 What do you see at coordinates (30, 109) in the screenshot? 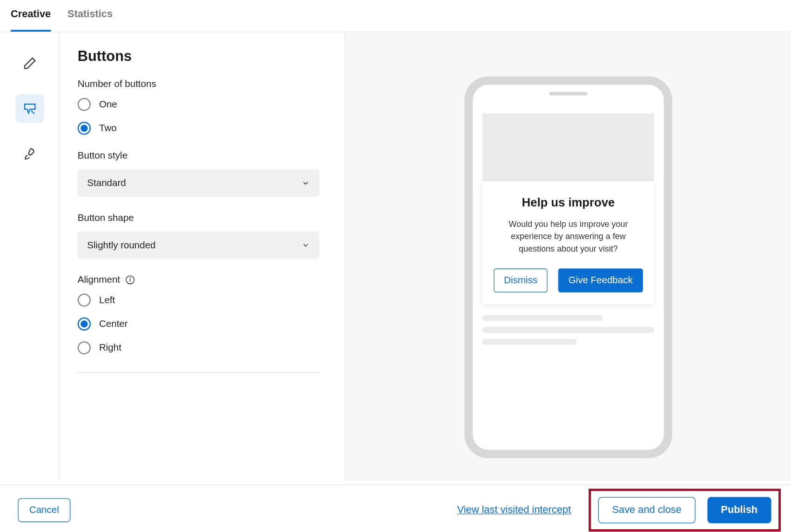
I see `rail-buttons` at bounding box center [30, 109].